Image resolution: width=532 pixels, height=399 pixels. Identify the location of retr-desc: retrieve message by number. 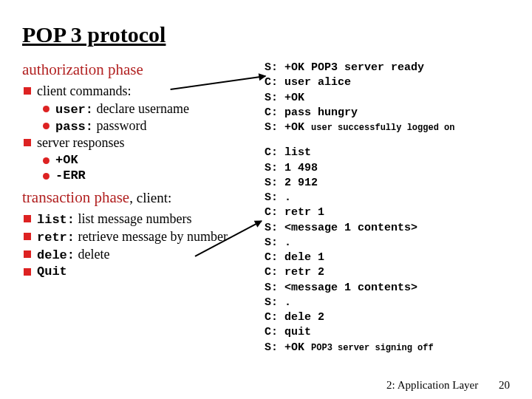
(151, 236).